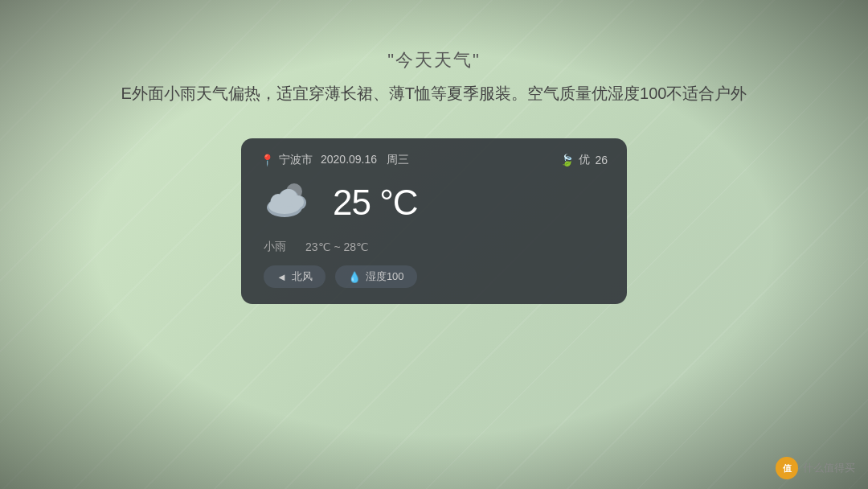 This screenshot has height=489, width=868. I want to click on weather-main: 25 °C, so click(434, 203).